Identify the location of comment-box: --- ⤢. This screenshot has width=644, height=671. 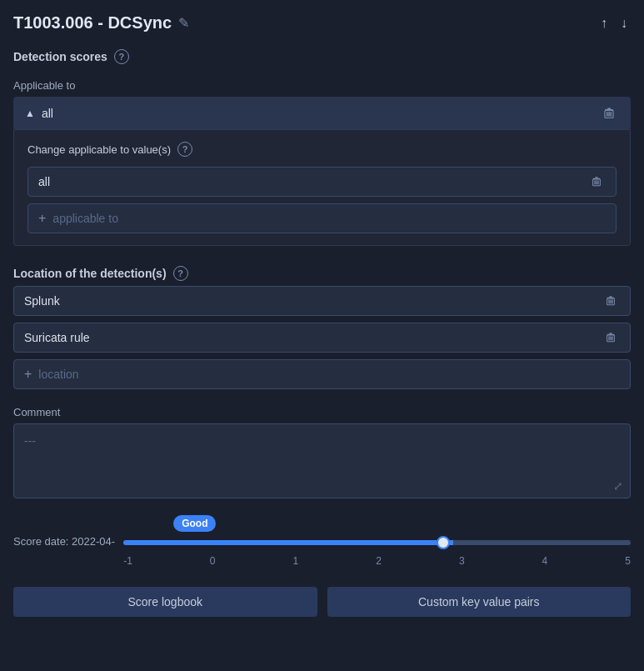
(322, 461).